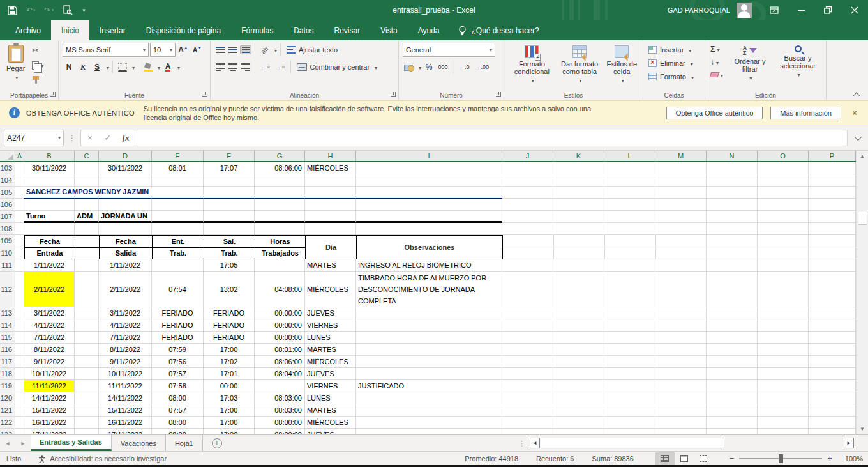  I want to click on cell-d114: 4/11/2022, so click(125, 326).